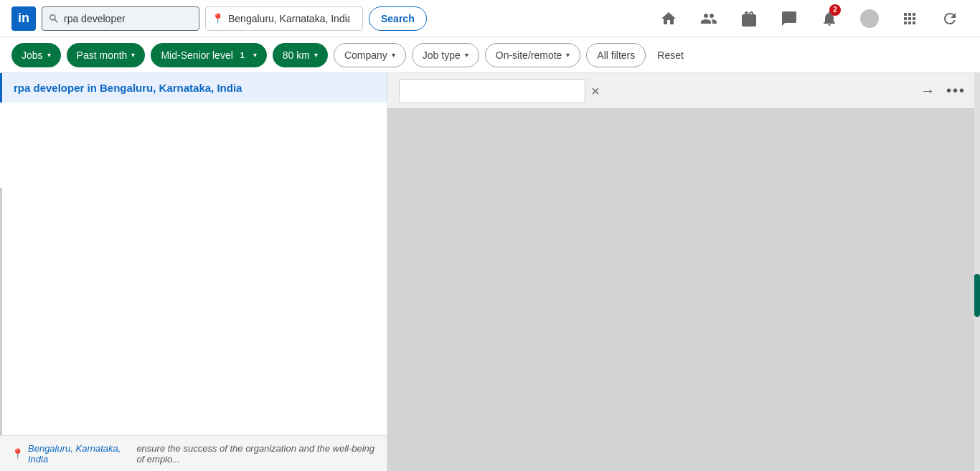 The width and height of the screenshot is (980, 471). What do you see at coordinates (289, 19) in the screenshot?
I see `location-input` at bounding box center [289, 19].